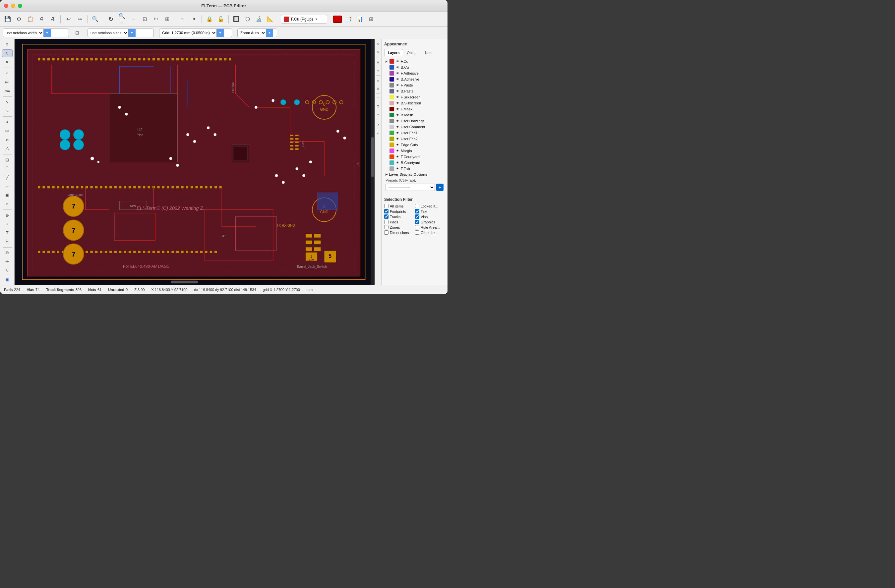 Image resolution: width=895 pixels, height=588 pixels. Describe the element at coordinates (108, 33) in the screenshot. I see `via-select: use netclass sizes` at that location.